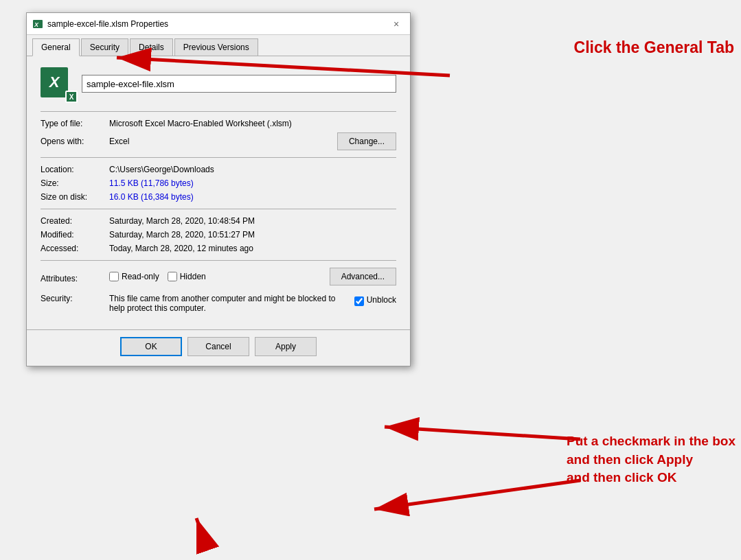 The image size is (741, 560). Describe the element at coordinates (253, 124) in the screenshot. I see `type-value: Microsoft Excel Macro-Enabled Worksheet …` at that location.